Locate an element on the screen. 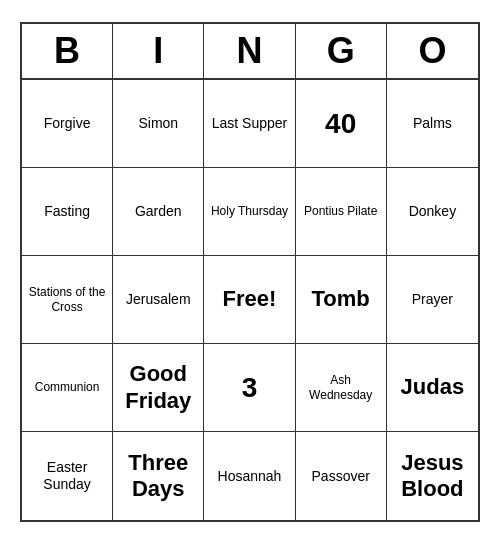  cell-r2-c2: Free! is located at coordinates (250, 300).